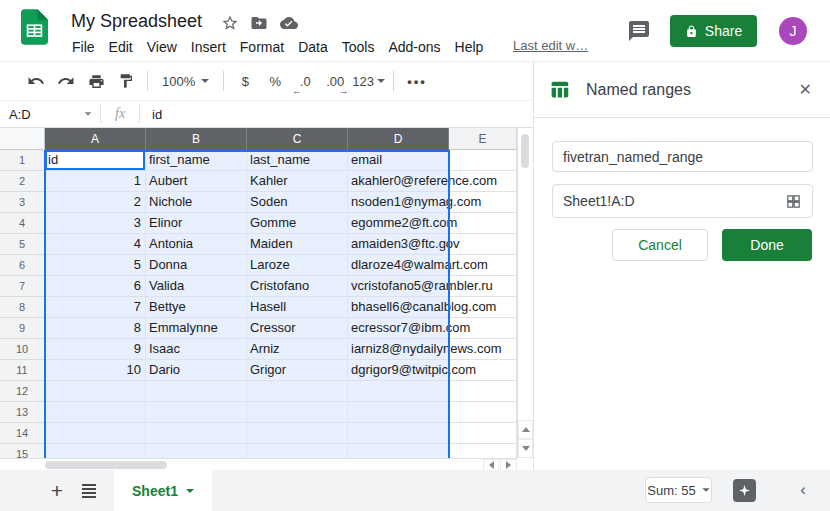  What do you see at coordinates (196, 392) in the screenshot?
I see `cell-B12` at bounding box center [196, 392].